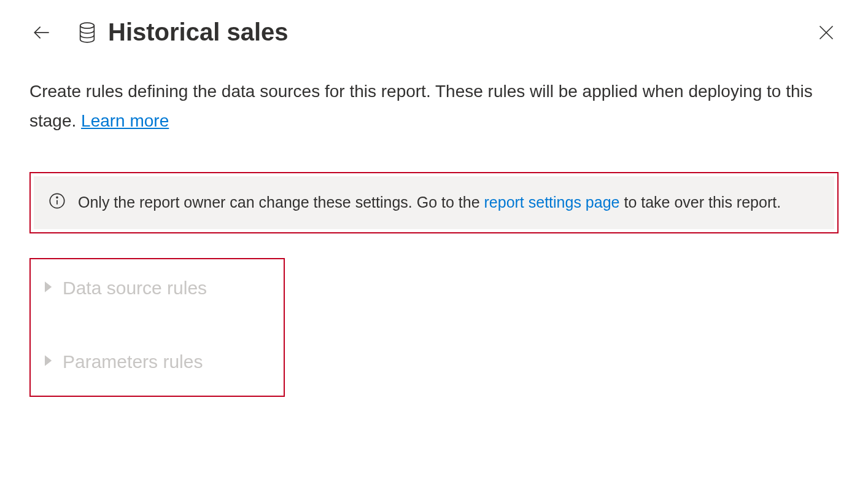  What do you see at coordinates (157, 327) in the screenshot?
I see `rules-highlight: Data source rules Parameters rules` at bounding box center [157, 327].